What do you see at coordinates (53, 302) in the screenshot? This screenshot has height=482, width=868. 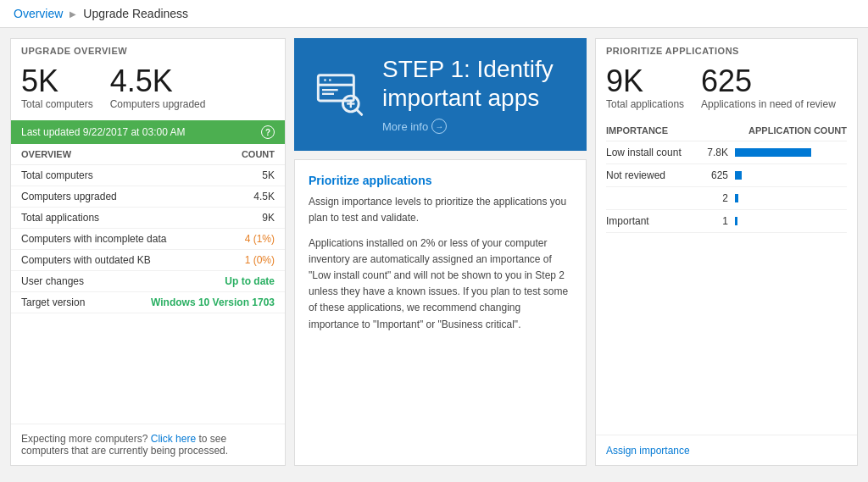 I see `row-label: Target version` at bounding box center [53, 302].